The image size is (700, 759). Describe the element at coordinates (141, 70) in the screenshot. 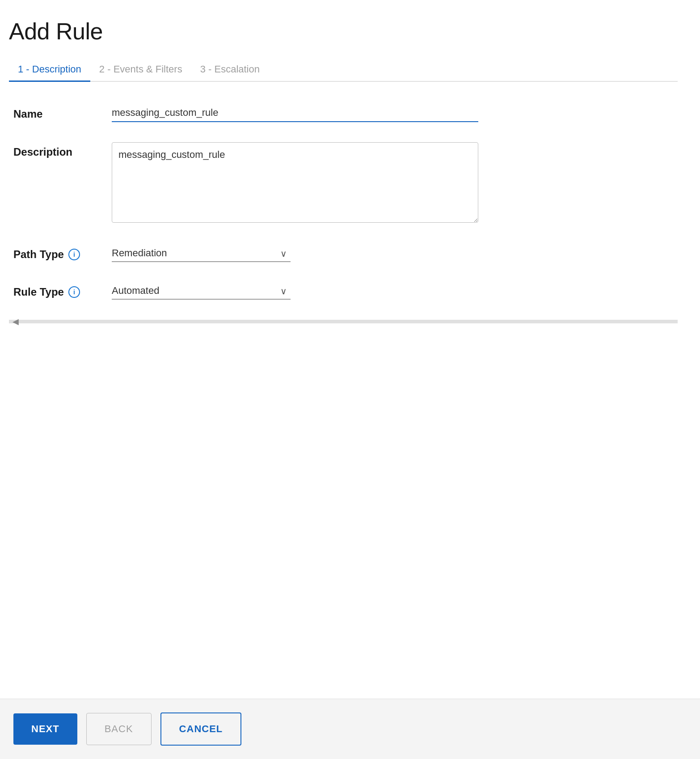

I see `tab-events-filters: 2 - Events & Filters` at that location.